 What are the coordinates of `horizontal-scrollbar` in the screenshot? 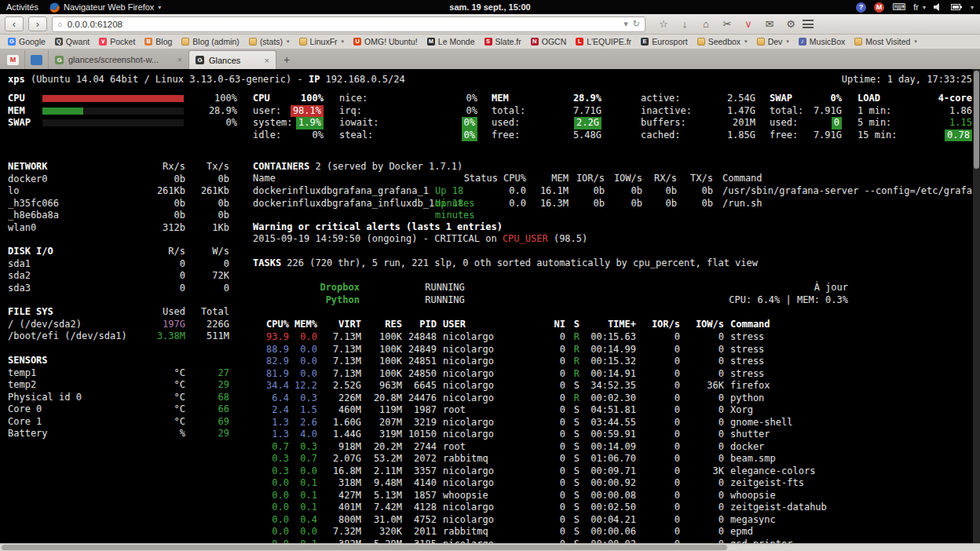 It's located at (490, 547).